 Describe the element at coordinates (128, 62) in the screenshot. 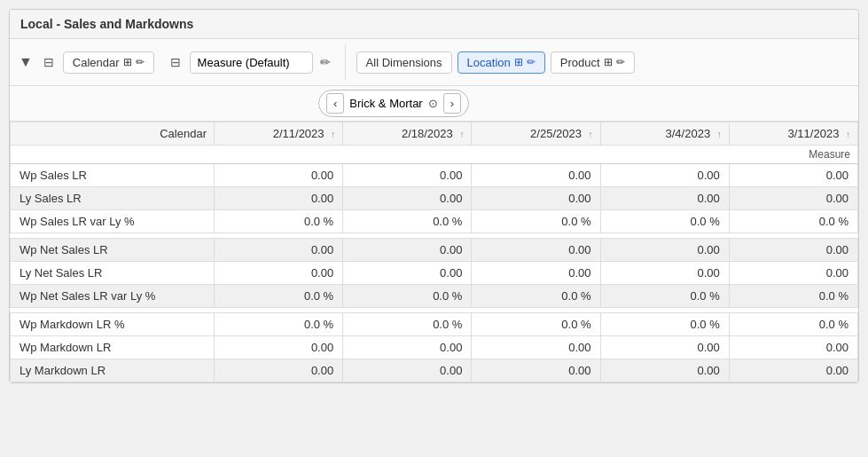

I see `calendar-hierarchy-icon: ⊞` at that location.